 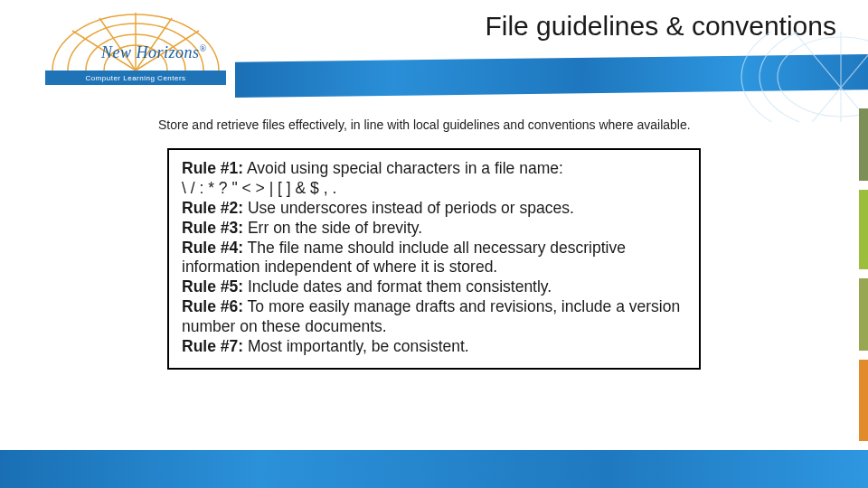 What do you see at coordinates (356, 346) in the screenshot?
I see `rule-text: Most importantly, be consistent.` at bounding box center [356, 346].